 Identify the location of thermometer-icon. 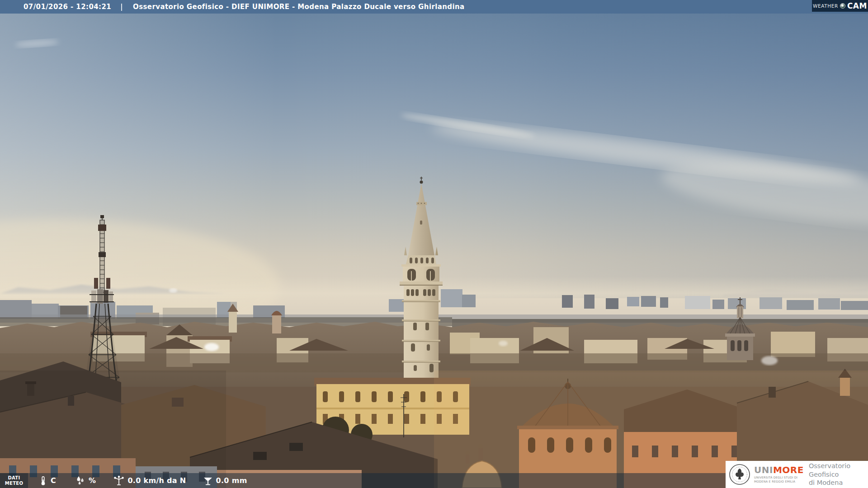
(43, 481).